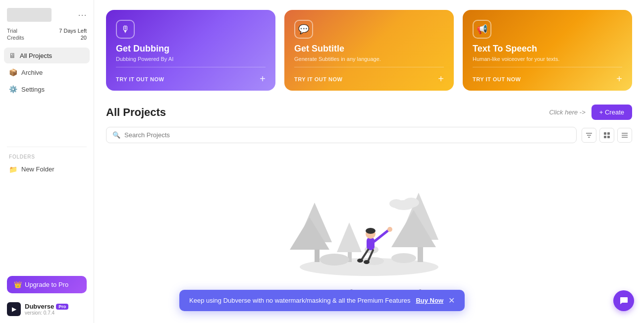 The image size is (644, 323). What do you see at coordinates (47, 306) in the screenshot?
I see `brand-name-row: Dubverse Pro` at bounding box center [47, 306].